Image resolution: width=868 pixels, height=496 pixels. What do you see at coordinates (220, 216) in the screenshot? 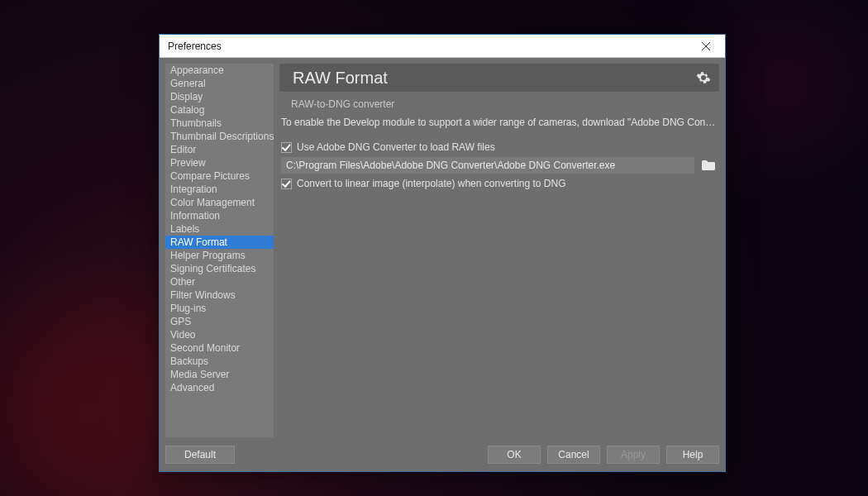
I see `sidebar-item-information: Information` at bounding box center [220, 216].